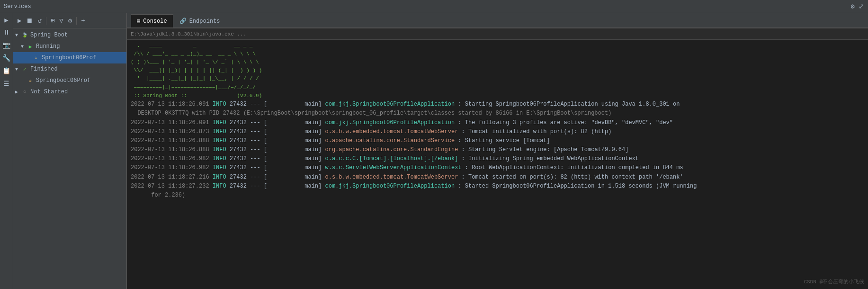  I want to click on run-button: ▶, so click(19, 21).